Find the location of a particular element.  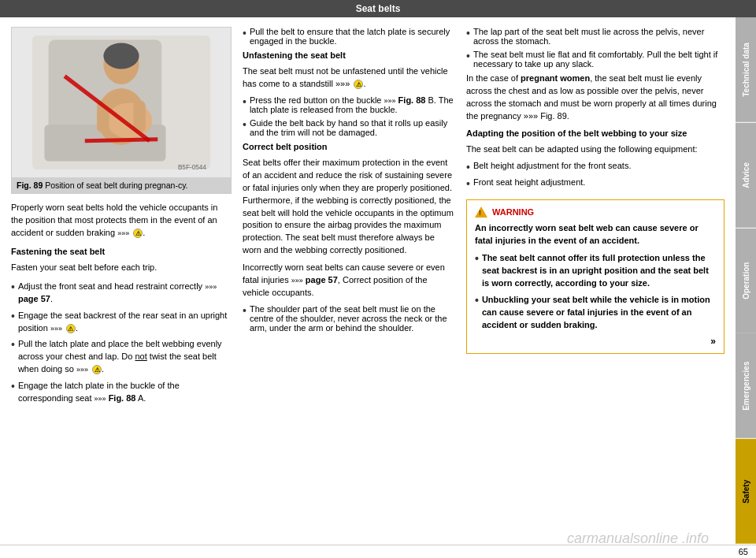

bullet-press-red: • Press the red button on the buckle »»»… is located at coordinates (349, 105).